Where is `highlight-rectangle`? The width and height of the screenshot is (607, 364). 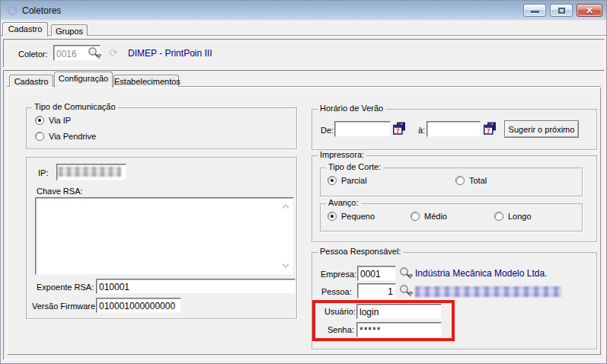 highlight-rectangle is located at coordinates (384, 321).